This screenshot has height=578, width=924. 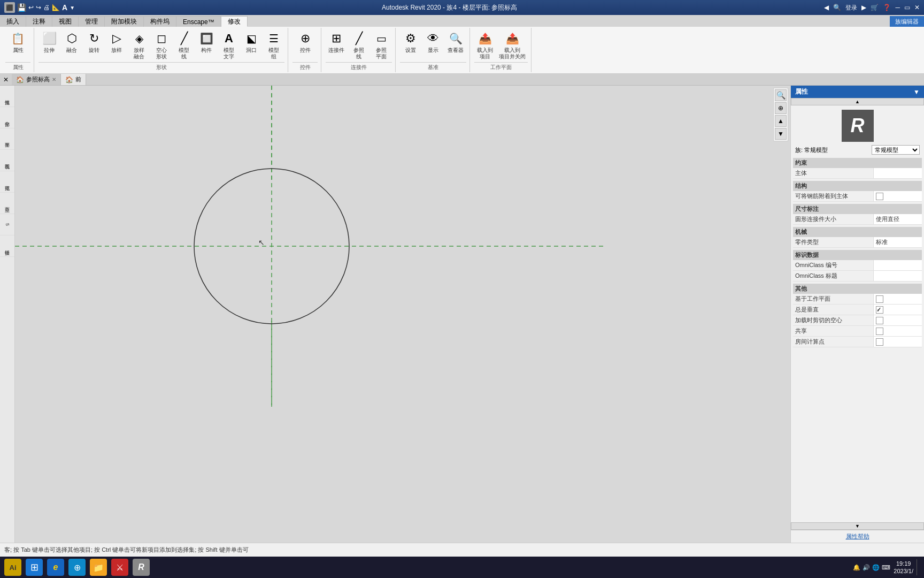 What do you see at coordinates (36, 79) in the screenshot?
I see `tab-ref-height: 🏠 参照标高 ✕` at bounding box center [36, 79].